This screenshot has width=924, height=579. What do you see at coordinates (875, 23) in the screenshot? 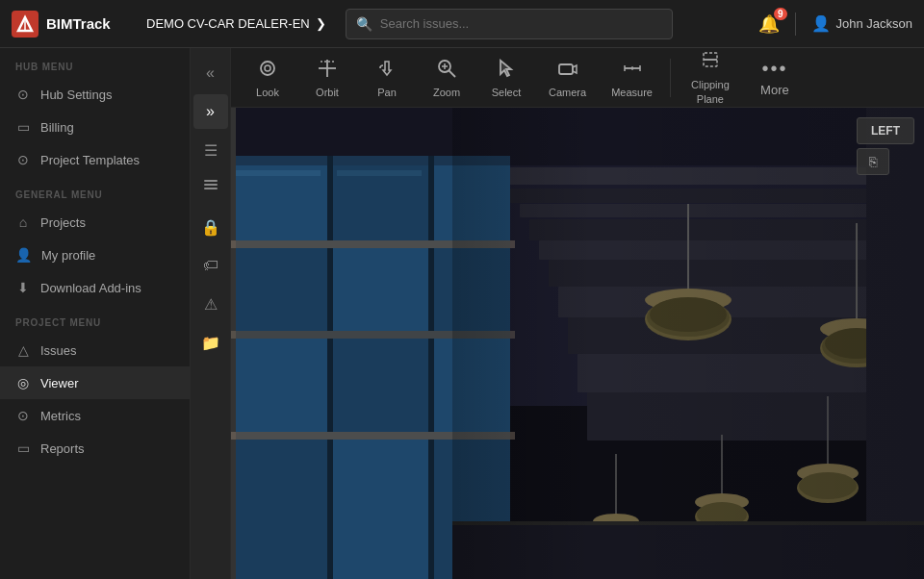
I see `user-name: John Jackson` at bounding box center [875, 23].